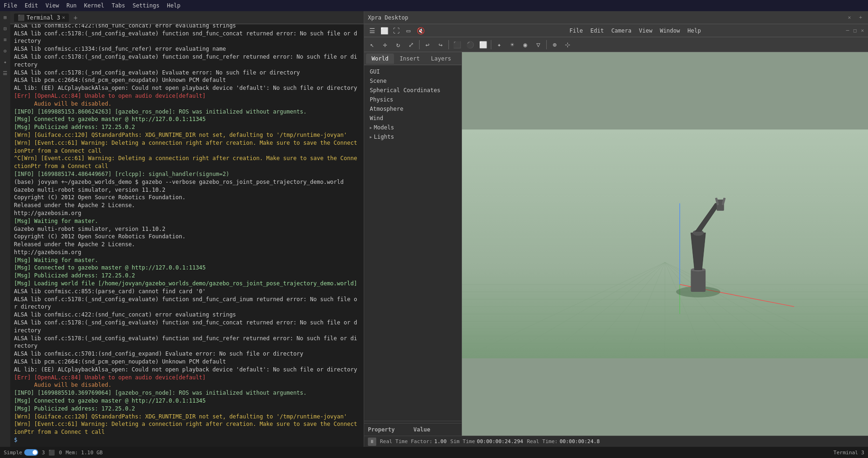 The height and width of the screenshot is (458, 868). Describe the element at coordinates (410, 59) in the screenshot. I see `tab-insert: Insert` at that location.